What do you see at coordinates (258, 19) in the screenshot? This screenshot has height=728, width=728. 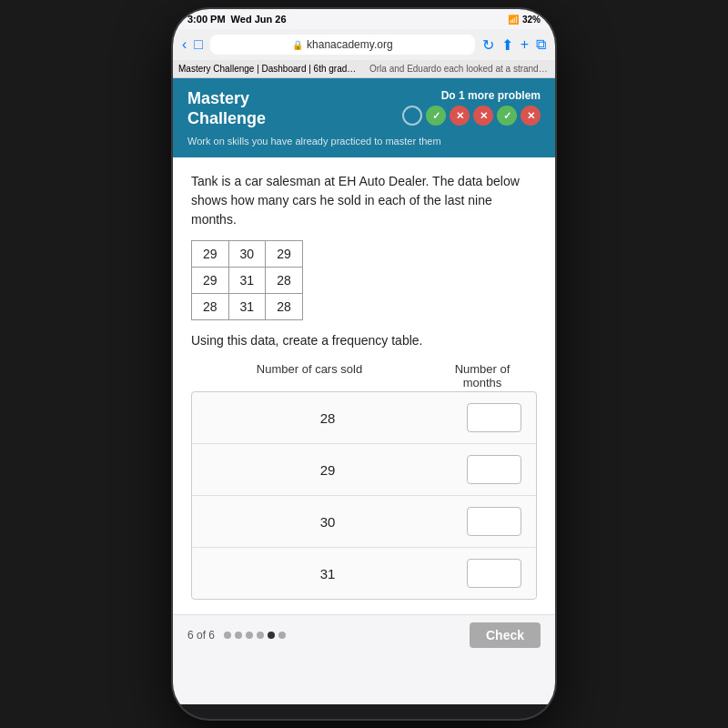 I see `date: Wed Jun 26` at bounding box center [258, 19].